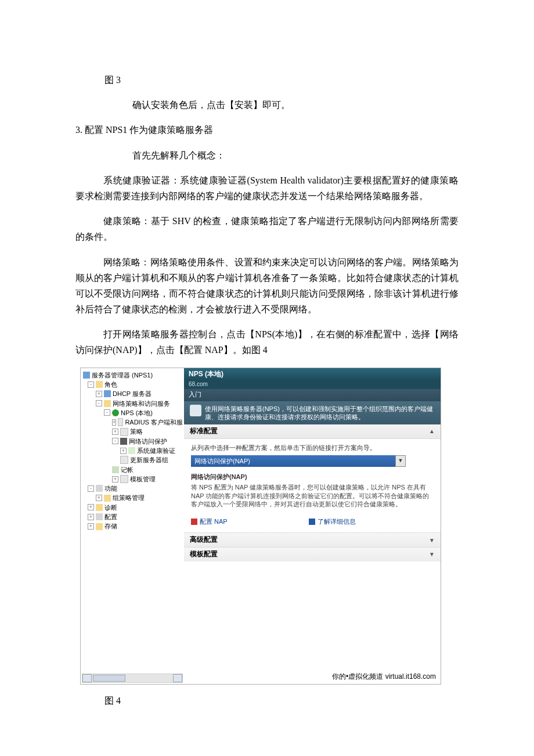 This screenshot has height=756, width=534. Describe the element at coordinates (109, 678) in the screenshot. I see `scroll-thumb` at that location.